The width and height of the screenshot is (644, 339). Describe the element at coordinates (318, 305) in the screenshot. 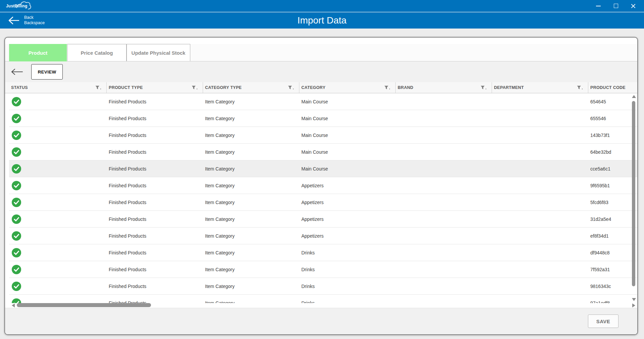

I see `horizontal-scrollbar` at that location.